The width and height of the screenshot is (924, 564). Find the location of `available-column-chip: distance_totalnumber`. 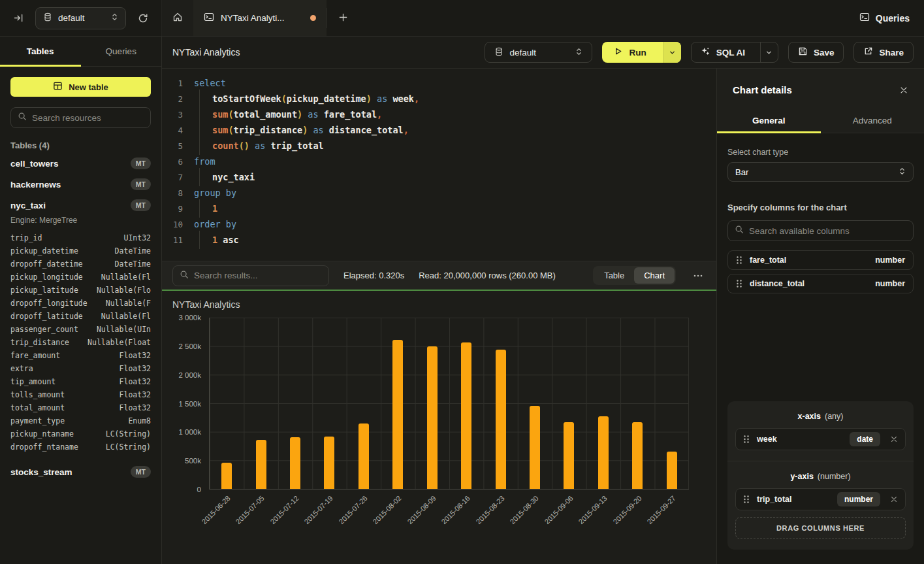

available-column-chip: distance_totalnumber is located at coordinates (820, 284).